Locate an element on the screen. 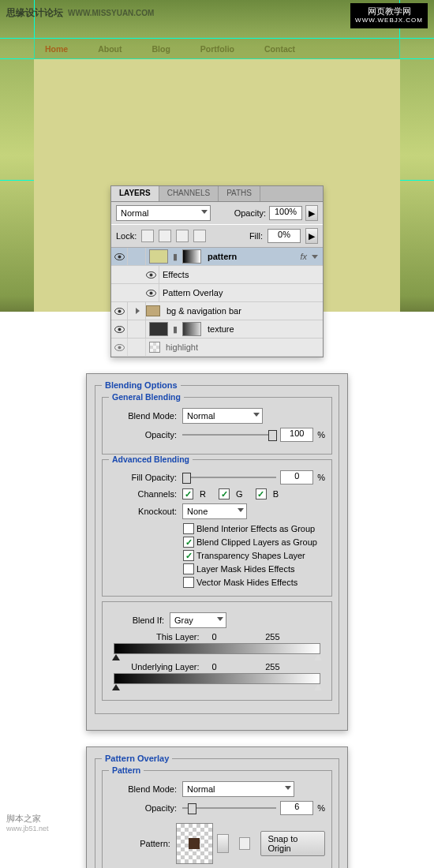 Image resolution: width=434 pixels, height=868 pixels. fill-input: 0% is located at coordinates (284, 236).